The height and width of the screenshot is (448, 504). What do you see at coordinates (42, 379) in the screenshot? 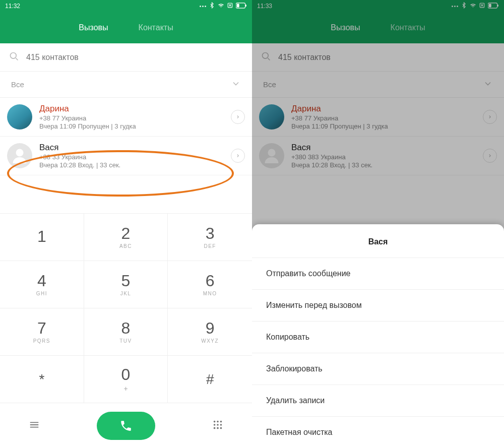
I see `key-star: *` at bounding box center [42, 379].